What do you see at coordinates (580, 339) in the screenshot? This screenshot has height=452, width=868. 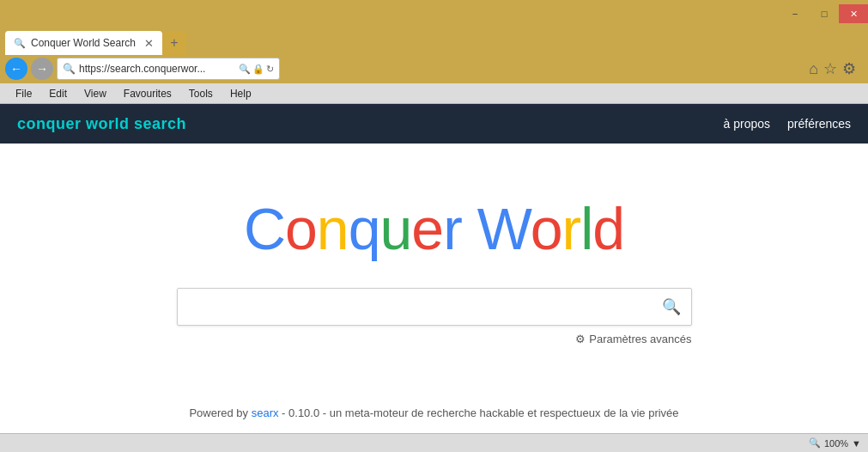 I see `gear-icon: ⚙` at bounding box center [580, 339].